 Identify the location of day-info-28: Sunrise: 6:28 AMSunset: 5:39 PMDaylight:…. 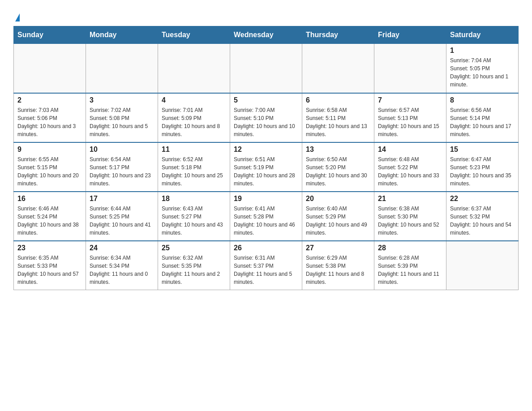
(410, 270).